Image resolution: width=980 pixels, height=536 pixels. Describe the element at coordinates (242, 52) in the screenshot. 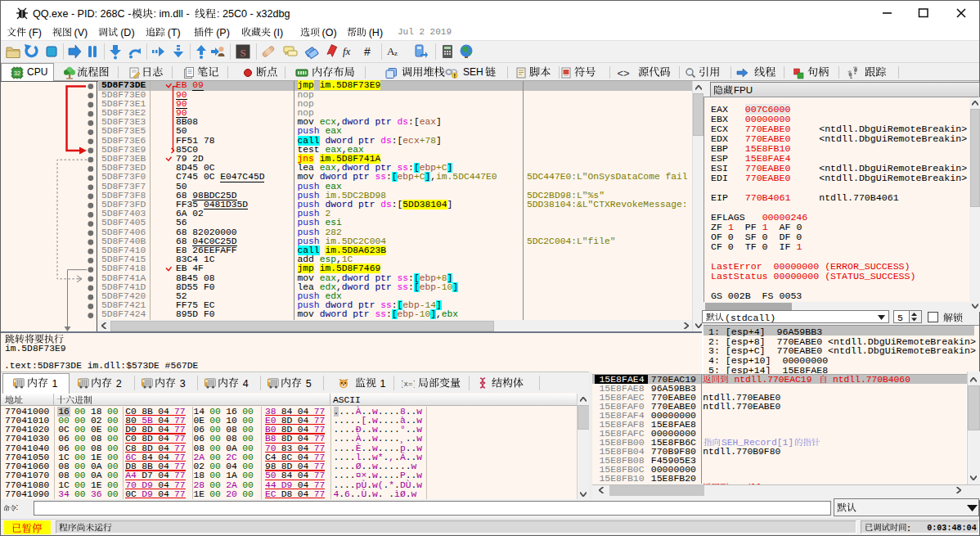

I see `svg-text: S` at that location.